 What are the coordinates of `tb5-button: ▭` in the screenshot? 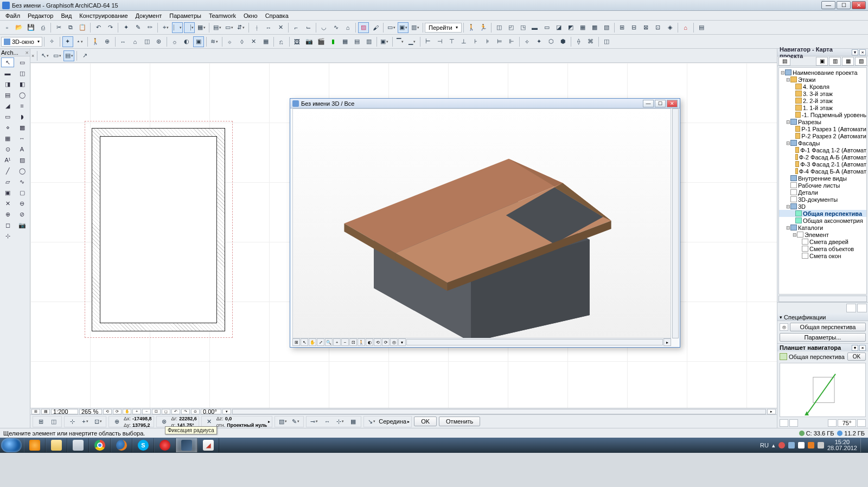 It's located at (547, 28).